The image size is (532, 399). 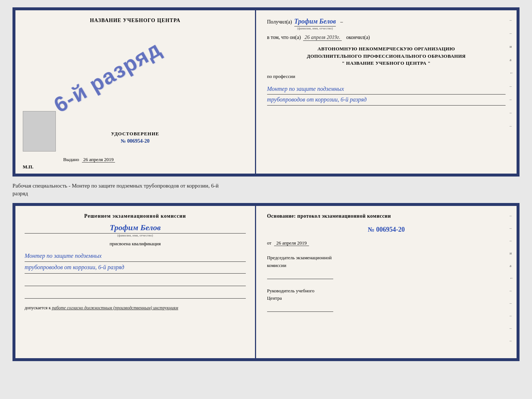 I want to click on photo-placeholder, so click(x=39, y=131).